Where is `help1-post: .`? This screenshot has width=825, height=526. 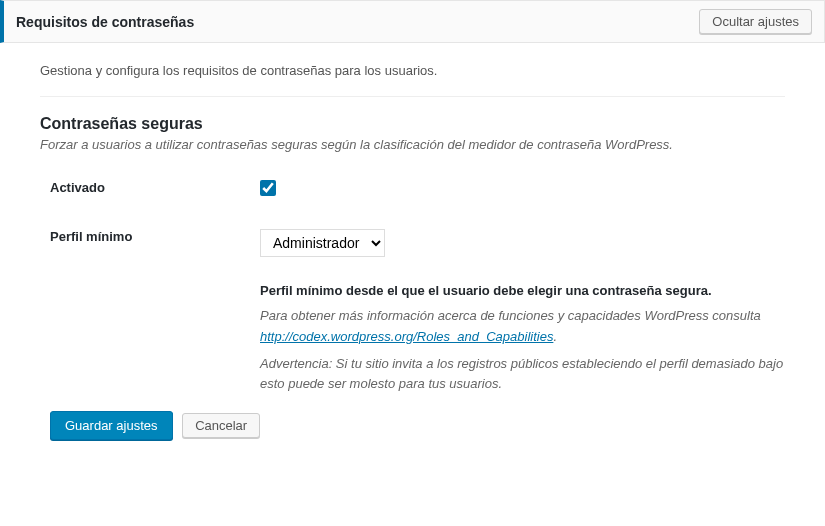 help1-post: . is located at coordinates (555, 336).